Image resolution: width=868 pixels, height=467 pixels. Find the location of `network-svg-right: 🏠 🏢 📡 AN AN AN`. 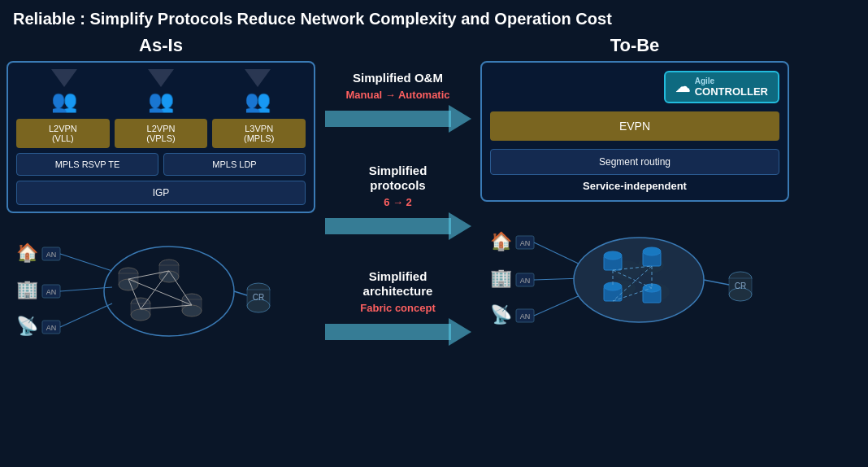

network-svg-right: 🏠 🏢 📡 AN AN AN is located at coordinates (635, 276).